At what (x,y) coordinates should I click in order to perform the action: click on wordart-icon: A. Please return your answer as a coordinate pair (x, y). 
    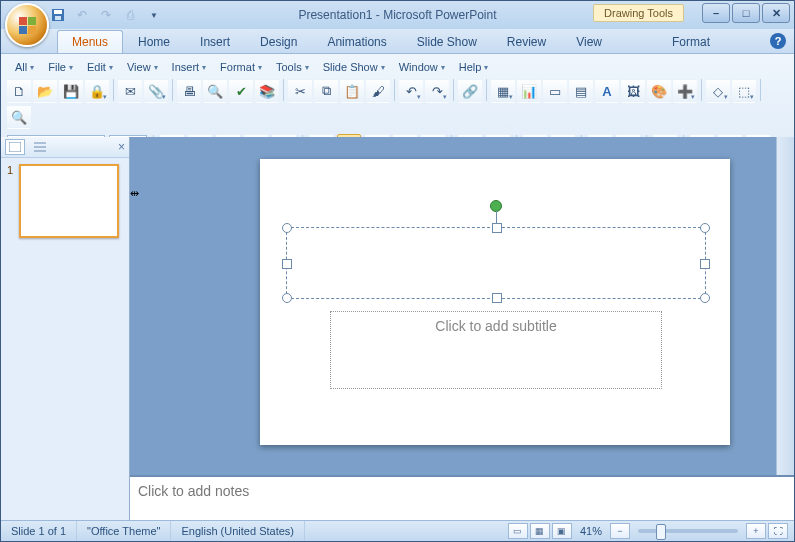
    Looking at the image, I should click on (607, 91).